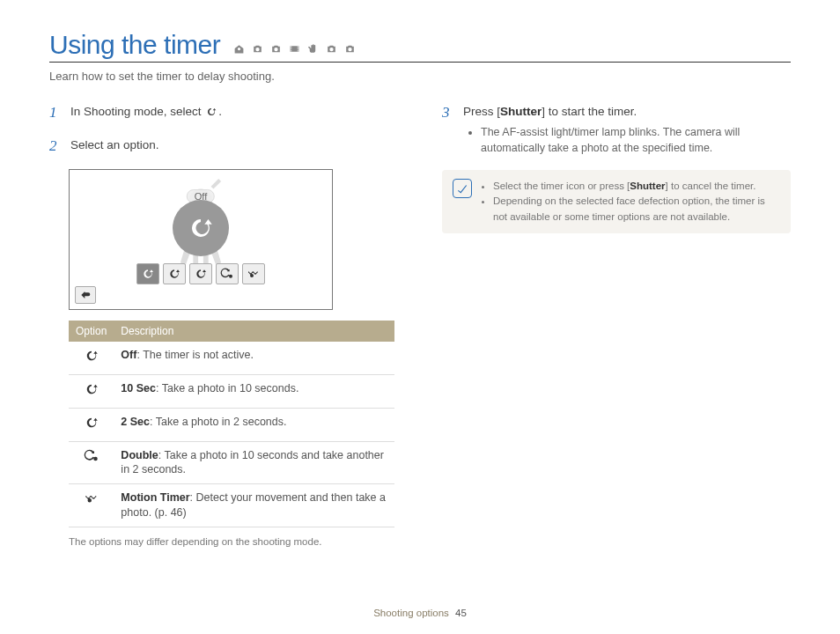  Describe the element at coordinates (462, 188) in the screenshot. I see `note-icon` at that location.